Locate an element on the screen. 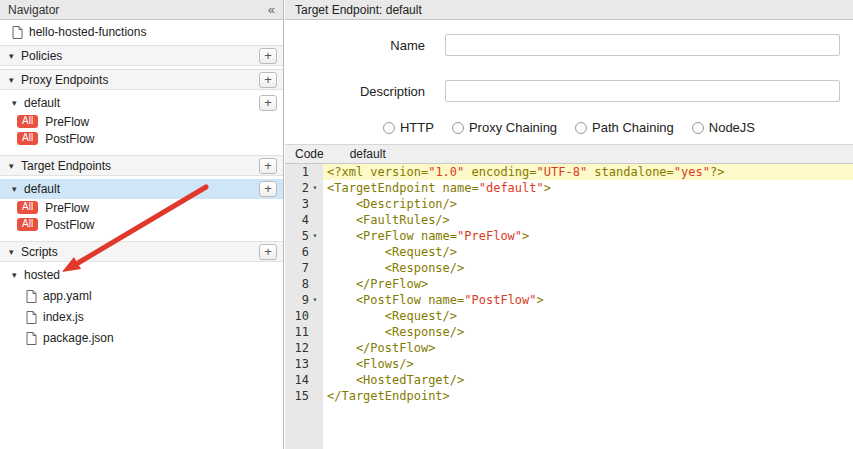 The image size is (853, 449). gutter-line: 3 is located at coordinates (304, 204).